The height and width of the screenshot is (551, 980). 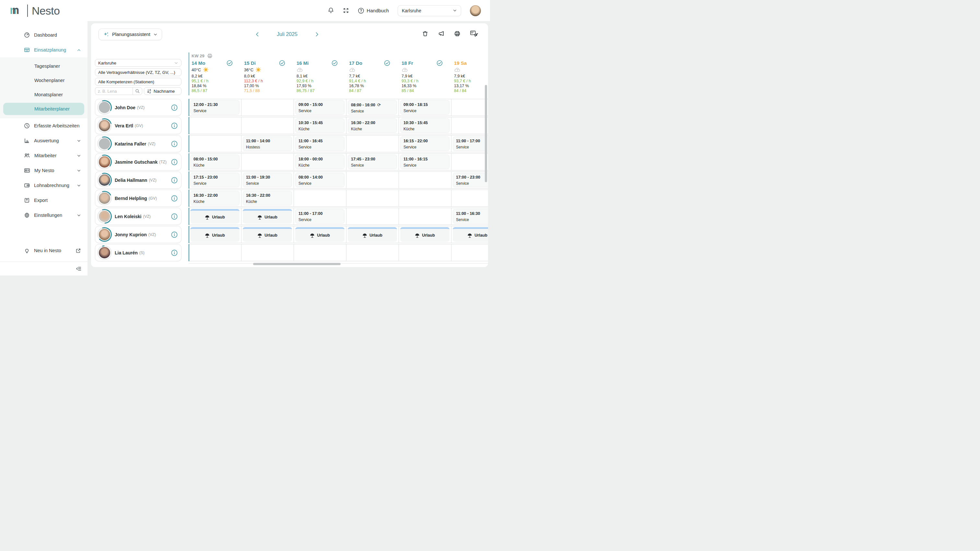 What do you see at coordinates (320, 107) in the screenshot?
I see `shift-chip: 09:00 - 15:00Service` at bounding box center [320, 107].